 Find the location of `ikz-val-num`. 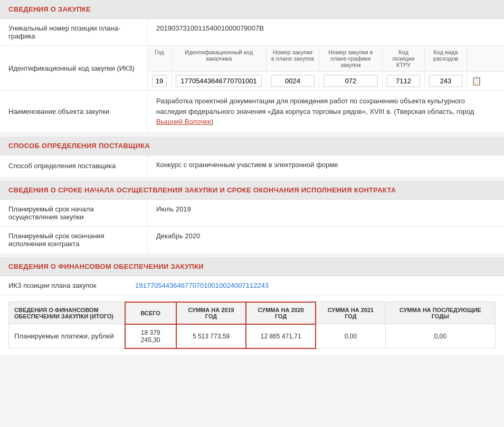

ikz-val-num is located at coordinates (293, 81).